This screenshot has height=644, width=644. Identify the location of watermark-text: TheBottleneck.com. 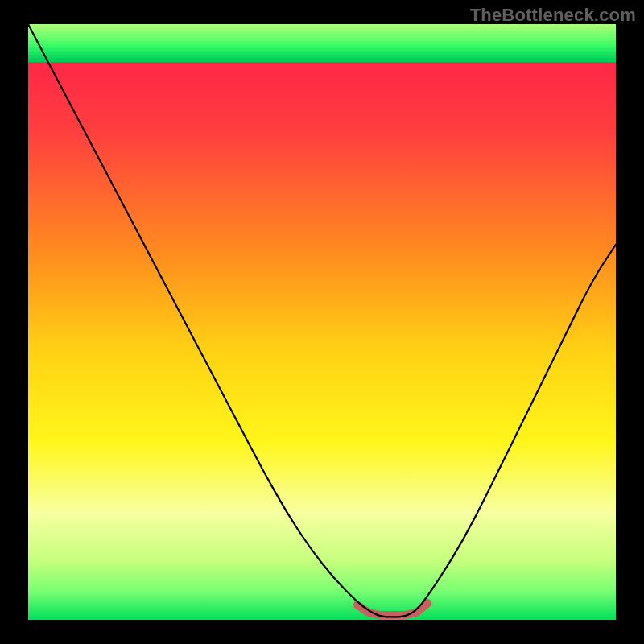
(553, 15).